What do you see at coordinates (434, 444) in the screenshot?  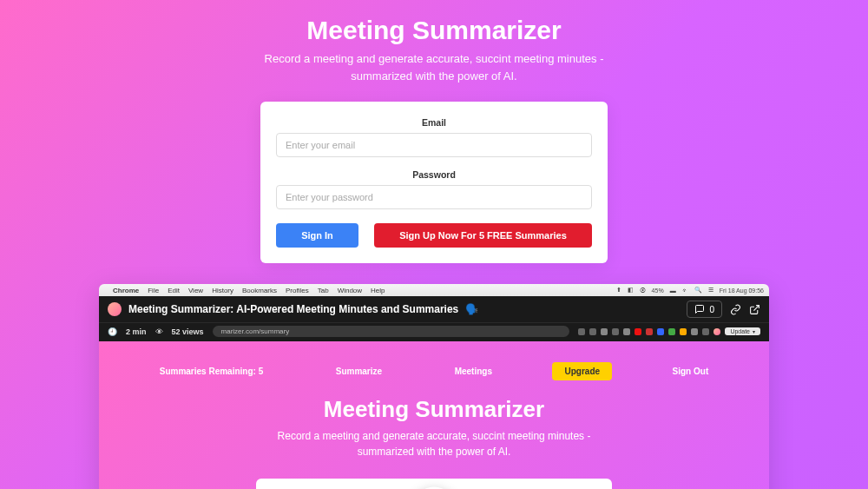 I see `video-hero-subtitle: Record a meeting and generate accurate, …` at bounding box center [434, 444].